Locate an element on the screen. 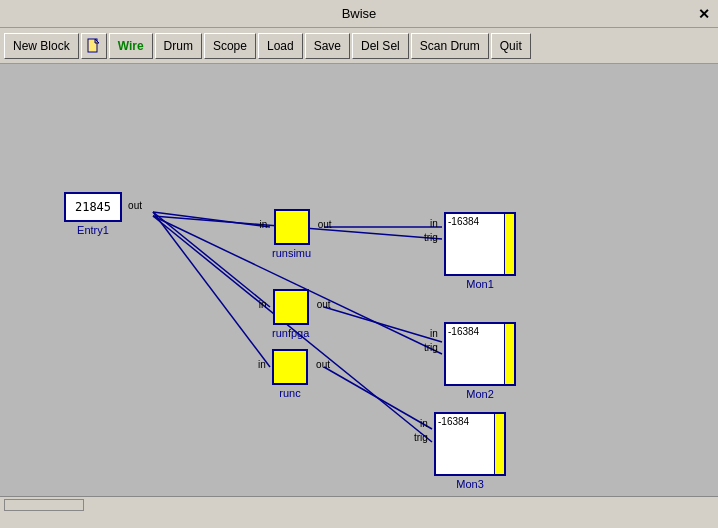 This screenshot has height=528, width=718. new-block-button: New Block is located at coordinates (42, 46).